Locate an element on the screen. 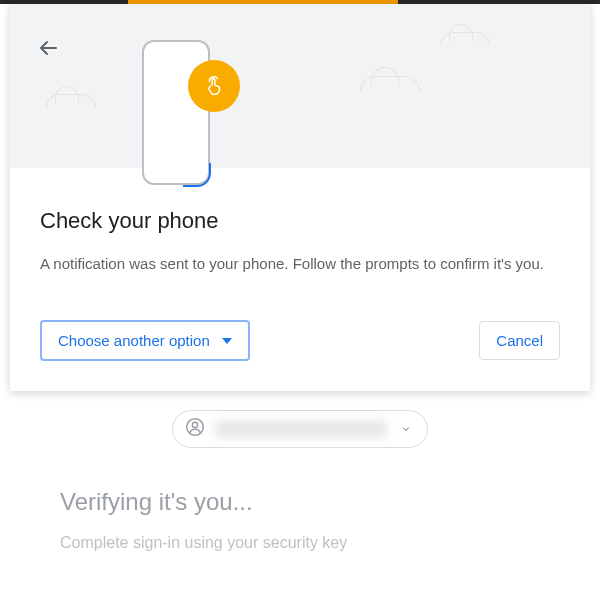 This screenshot has height=591, width=600. chevron-down-icon is located at coordinates (406, 429).